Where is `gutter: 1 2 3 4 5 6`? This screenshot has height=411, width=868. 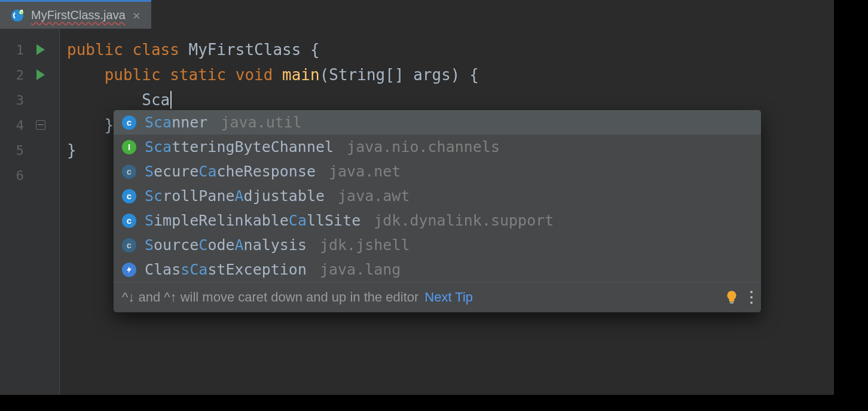
gutter: 1 2 3 4 5 6 is located at coordinates (30, 212).